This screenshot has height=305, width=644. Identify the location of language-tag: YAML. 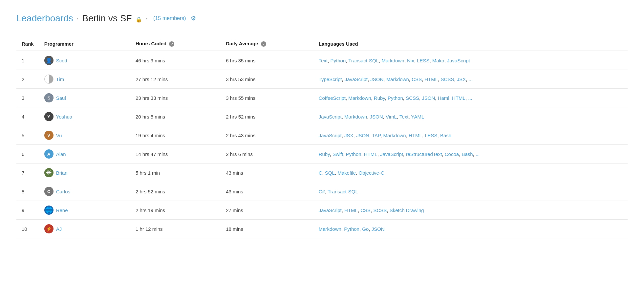
(418, 117).